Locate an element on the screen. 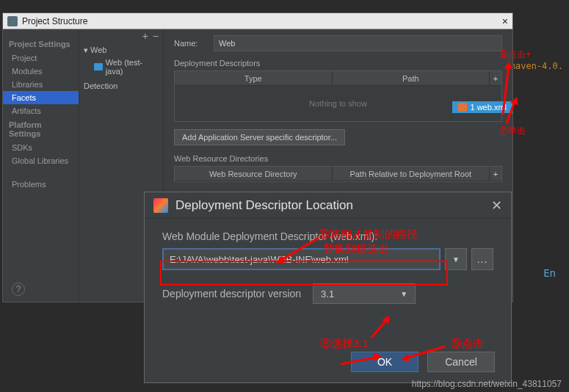 The height and width of the screenshot is (392, 569). sidebar-item-artifacts: Artifacts is located at coordinates (41, 111).